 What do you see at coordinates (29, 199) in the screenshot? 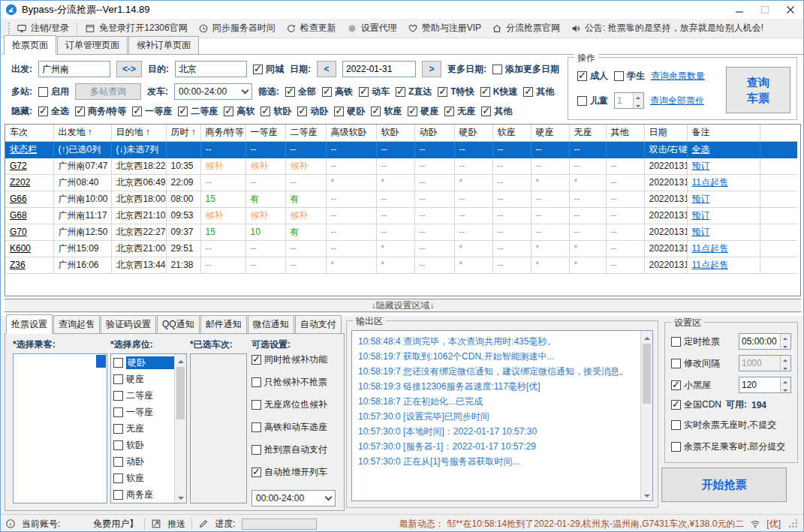
I see `train-number-cell: G66` at bounding box center [29, 199].